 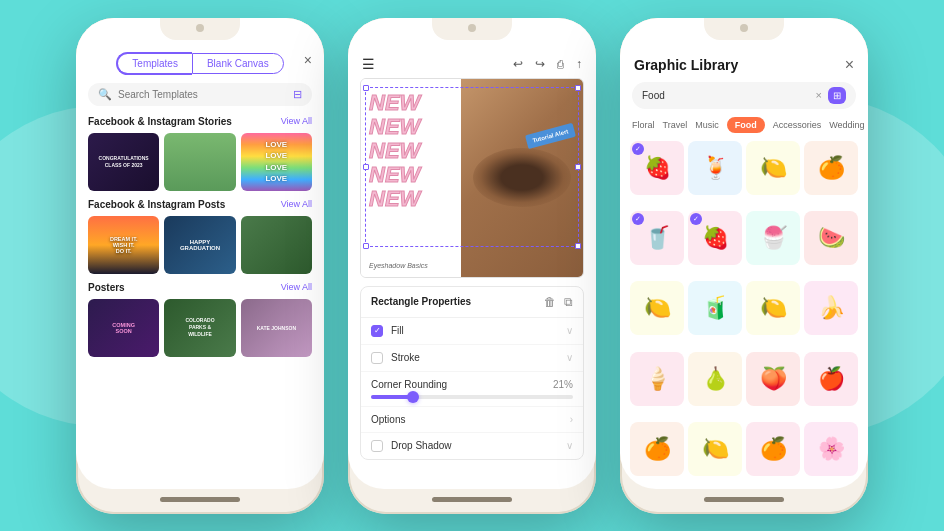 I want to click on graphic-search-input, so click(x=726, y=96).